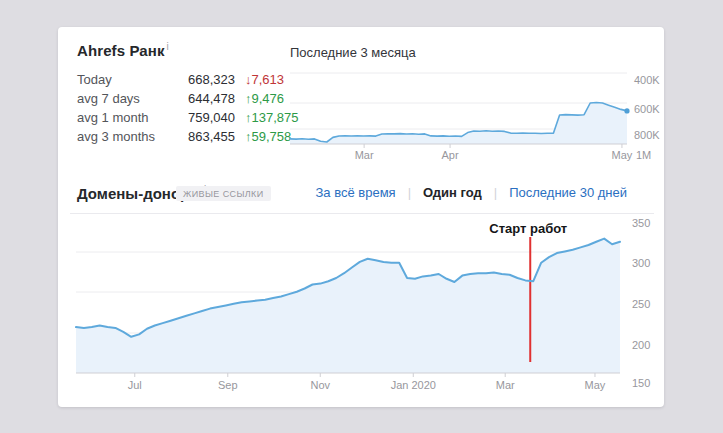 The image size is (723, 433). What do you see at coordinates (206, 118) in the screenshot?
I see `stat-value: 759,040` at bounding box center [206, 118].